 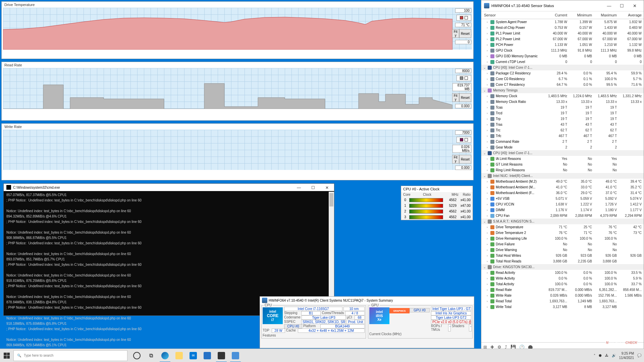 What do you see at coordinates (562, 187) in the screenshot?
I see `sensor-row: ›Motherboard Ambient (M...41.0 °C33.0 °C…` at bounding box center [562, 187].